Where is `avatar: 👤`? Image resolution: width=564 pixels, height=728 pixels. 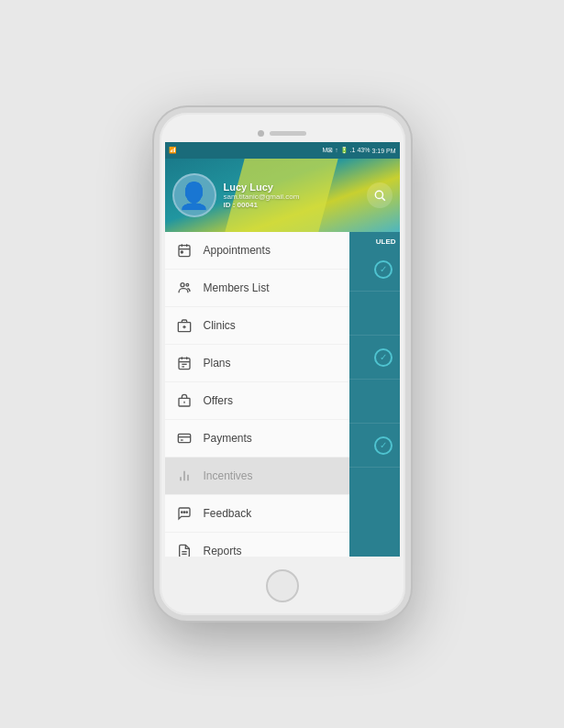 avatar: 👤 is located at coordinates (194, 195).